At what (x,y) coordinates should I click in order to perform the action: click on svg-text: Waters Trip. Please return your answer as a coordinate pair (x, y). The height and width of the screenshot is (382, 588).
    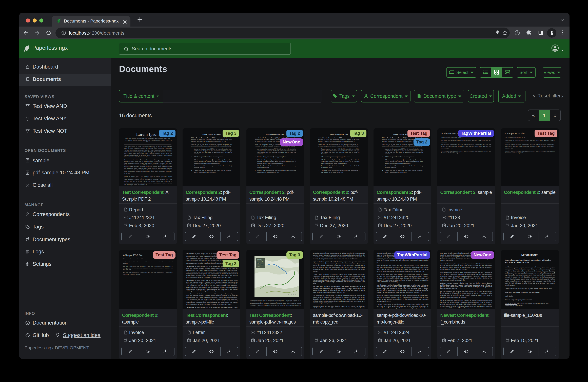
    Looking at the image, I should click on (260, 261).